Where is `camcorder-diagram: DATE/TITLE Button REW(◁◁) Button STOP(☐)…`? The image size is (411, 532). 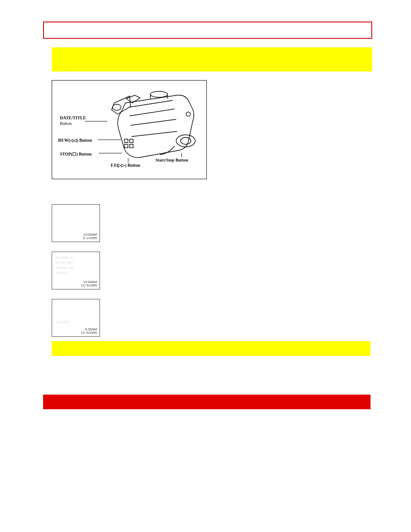 camcorder-diagram: DATE/TITLE Button REW(◁◁) Button STOP(☐)… is located at coordinates (129, 130).